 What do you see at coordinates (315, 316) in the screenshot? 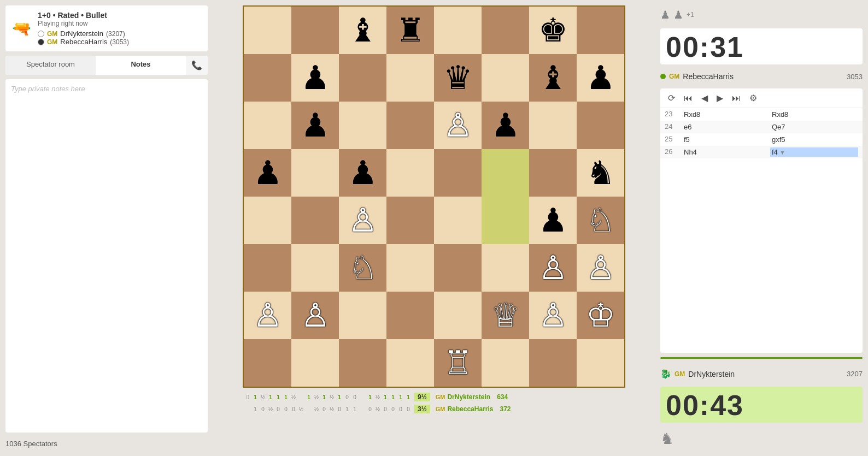
I see `square-6-1: ♙` at bounding box center [315, 316].